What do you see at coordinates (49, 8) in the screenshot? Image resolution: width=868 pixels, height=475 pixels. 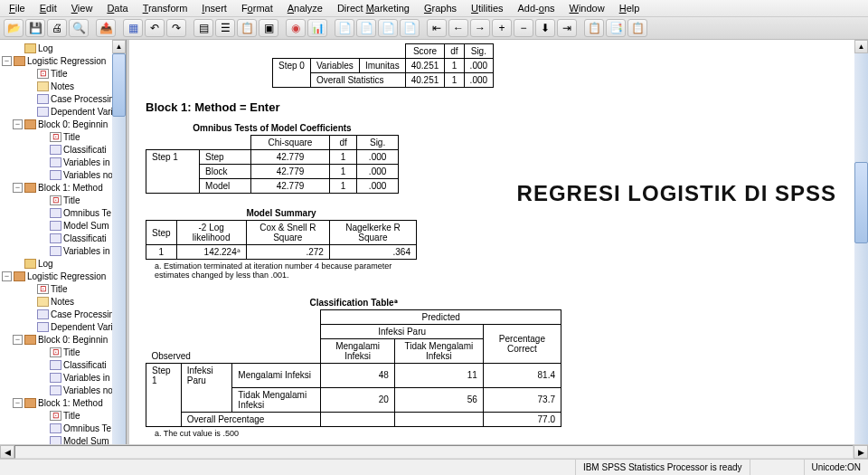 I see `menu-edit: Edit` at bounding box center [49, 8].